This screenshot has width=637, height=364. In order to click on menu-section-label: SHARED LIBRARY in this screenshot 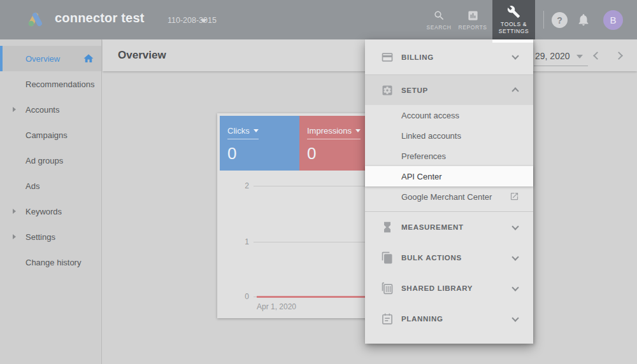, I will do `click(437, 288)`.